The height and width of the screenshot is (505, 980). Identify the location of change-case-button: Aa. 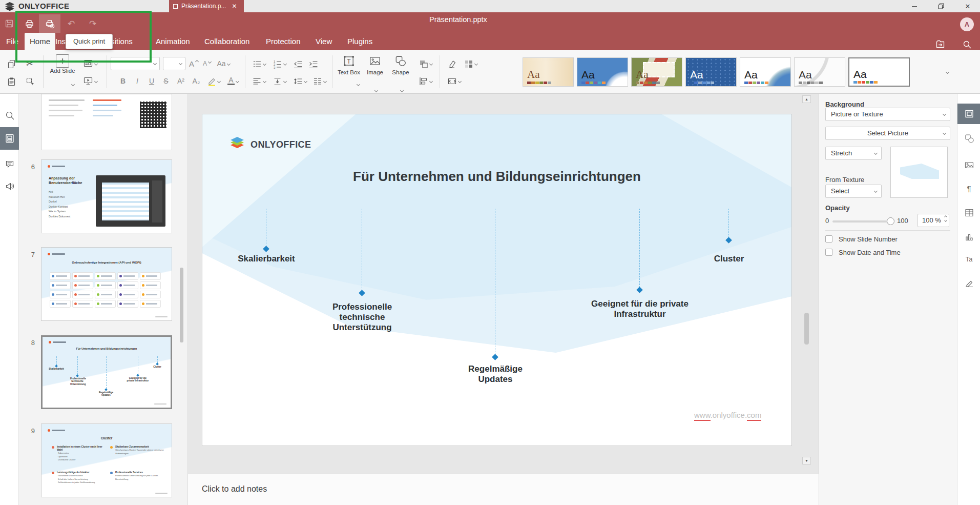
(223, 64).